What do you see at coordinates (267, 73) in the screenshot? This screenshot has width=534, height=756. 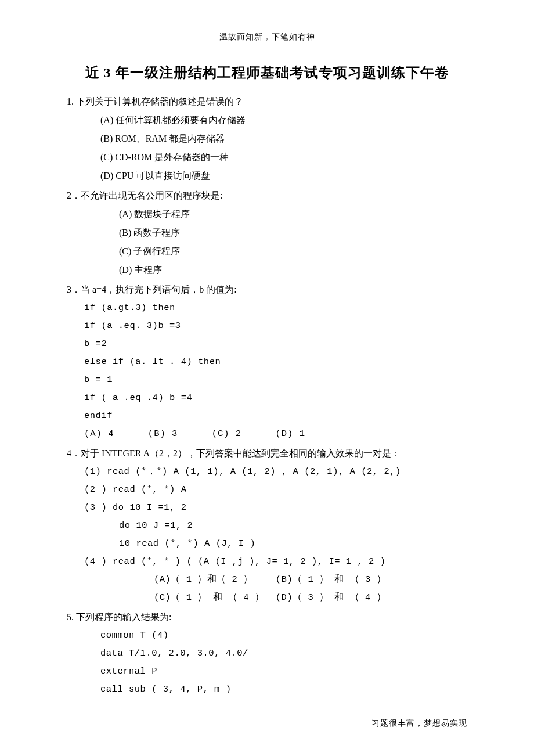 I see `page-title: 近 3 年一级注册结构工程师基础考试专项习题训练下午卷` at bounding box center [267, 73].